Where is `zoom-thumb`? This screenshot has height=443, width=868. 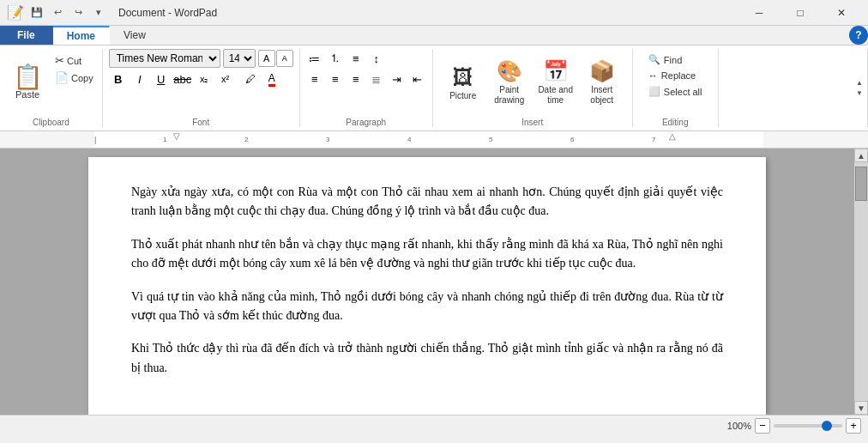 zoom-thumb is located at coordinates (827, 426).